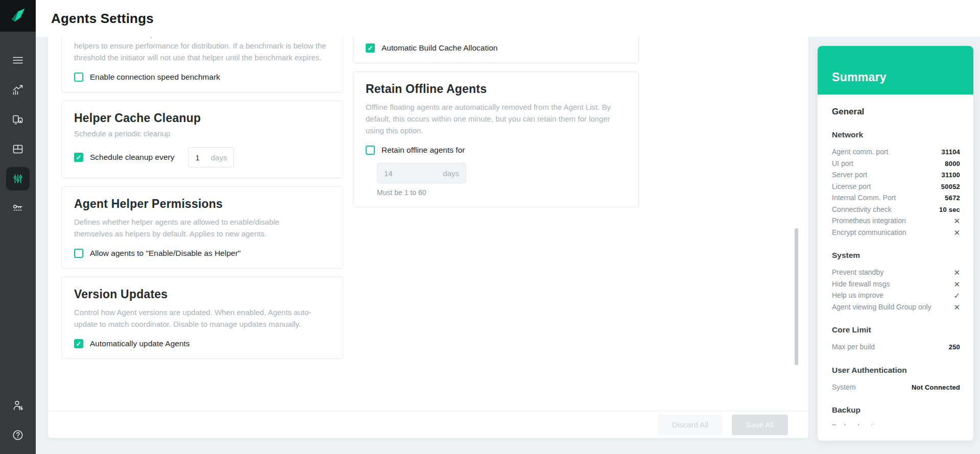 The height and width of the screenshot is (454, 980). What do you see at coordinates (451, 174) in the screenshot?
I see `retain-days-unit: days` at bounding box center [451, 174].